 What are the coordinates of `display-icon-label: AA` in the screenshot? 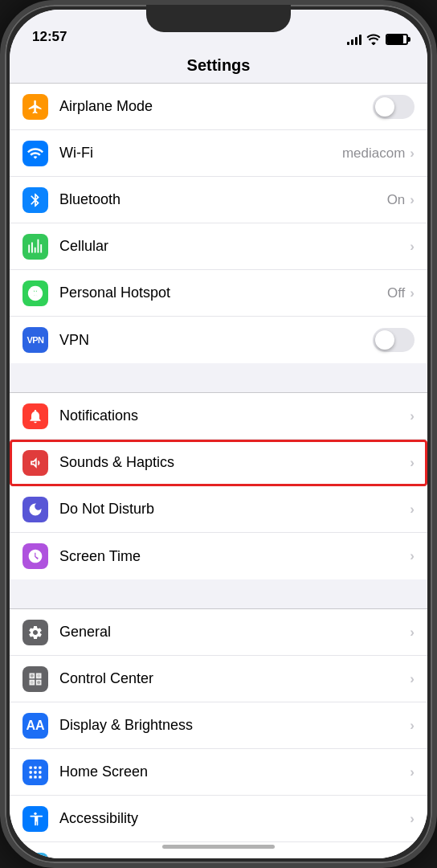 It's located at (35, 726).